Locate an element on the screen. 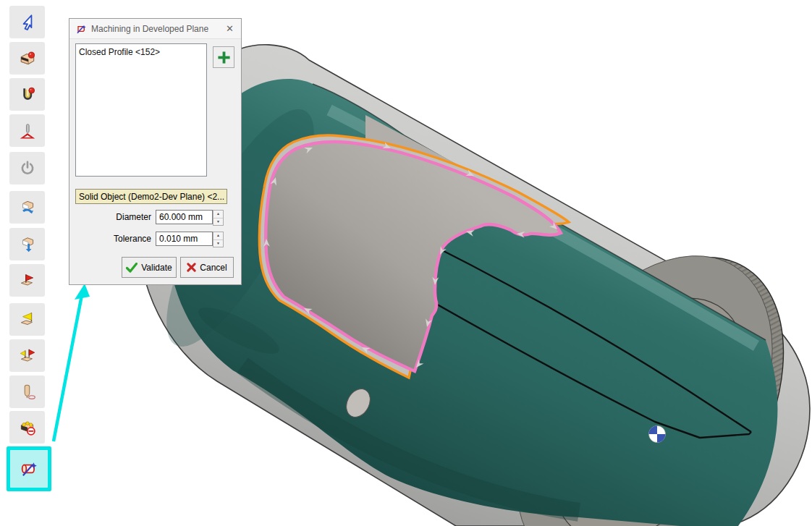  diameter-row: Diameter ▲ ▼ is located at coordinates (155, 218).